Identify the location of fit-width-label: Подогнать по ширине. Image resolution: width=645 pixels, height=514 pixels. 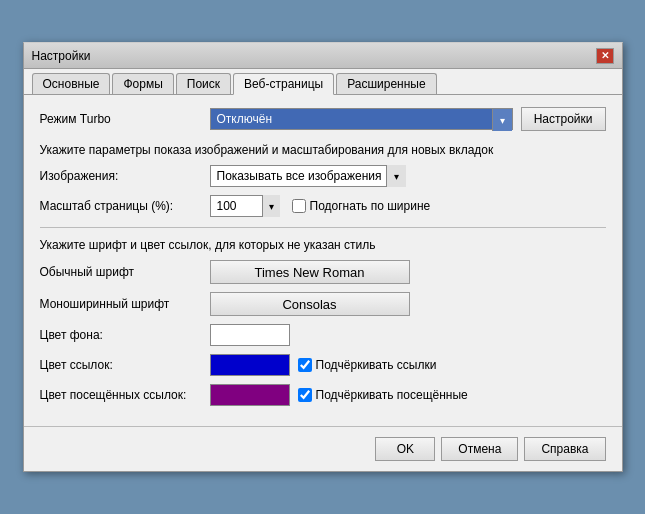
(370, 206).